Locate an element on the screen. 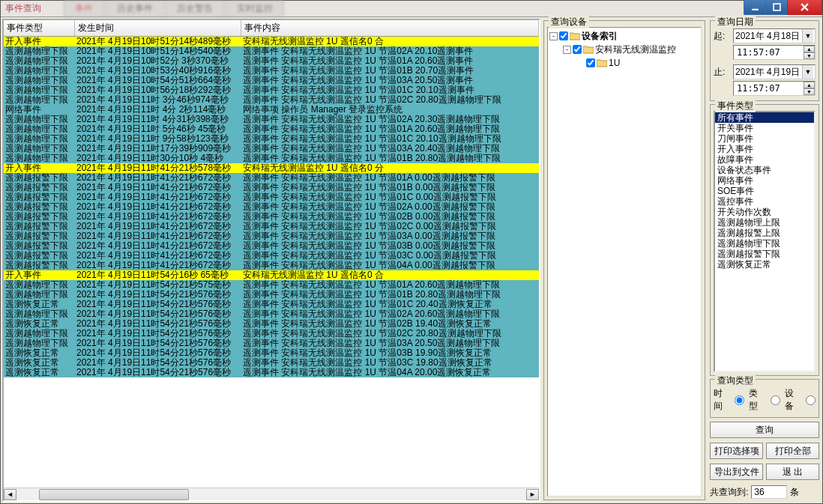  from-label: 起: is located at coordinates (722, 36).